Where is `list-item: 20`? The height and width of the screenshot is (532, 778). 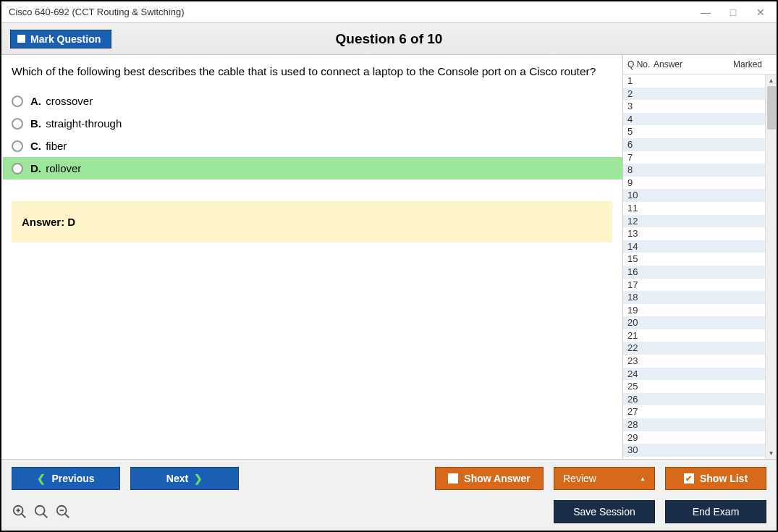 list-item: 20 is located at coordinates (694, 323).